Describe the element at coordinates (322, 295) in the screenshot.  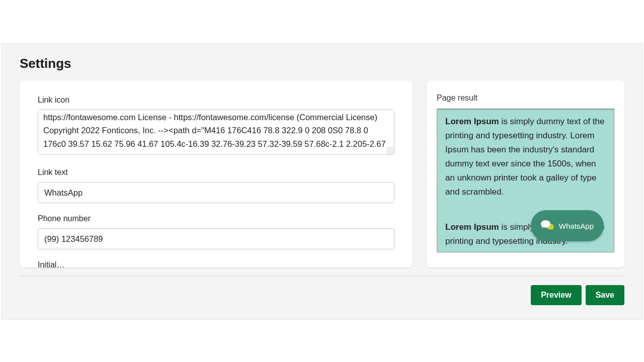
I see `footer-buttons: Preview Save` at that location.